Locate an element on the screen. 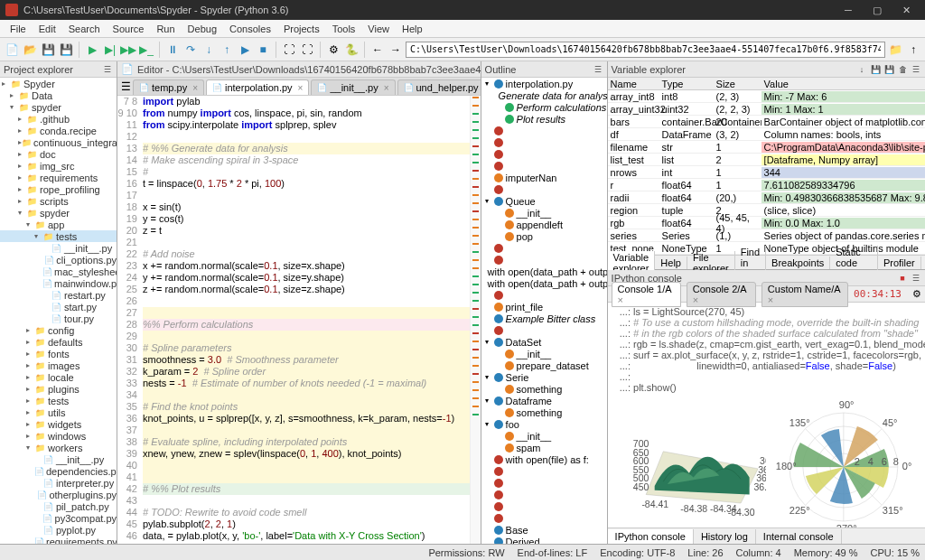 The height and width of the screenshot is (560, 925). tree-item: 📄py3compat.py is located at coordinates (58, 518).